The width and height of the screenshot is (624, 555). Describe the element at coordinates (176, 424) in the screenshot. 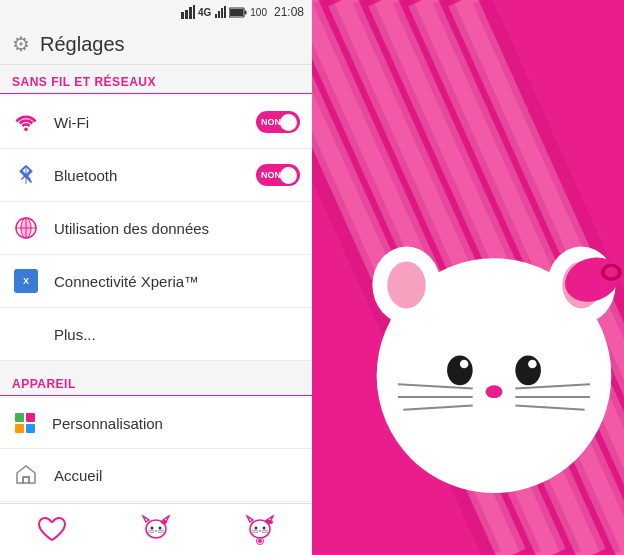

I see `personalization-label: Personnalisation` at that location.